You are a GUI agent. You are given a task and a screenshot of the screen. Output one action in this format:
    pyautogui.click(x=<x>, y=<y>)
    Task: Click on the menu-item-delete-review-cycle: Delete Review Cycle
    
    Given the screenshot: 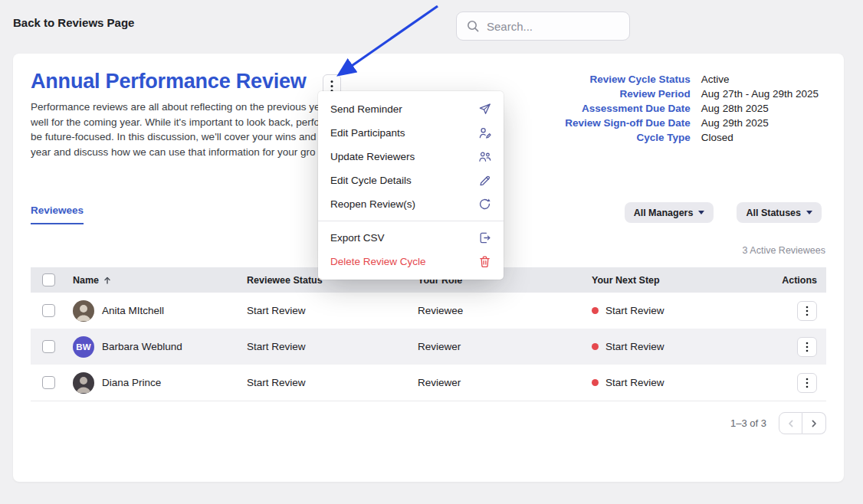 What is the action you would take?
    pyautogui.click(x=411, y=262)
    